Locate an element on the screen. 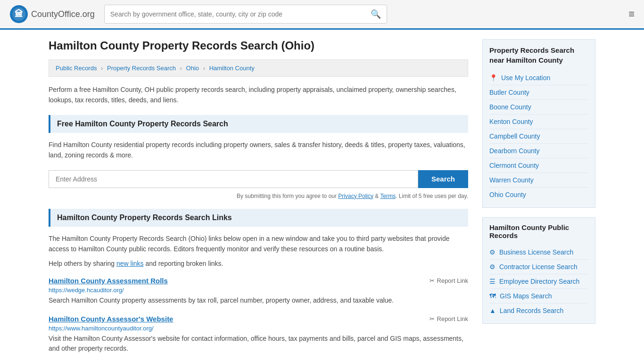  address-search-button: Search is located at coordinates (443, 179).